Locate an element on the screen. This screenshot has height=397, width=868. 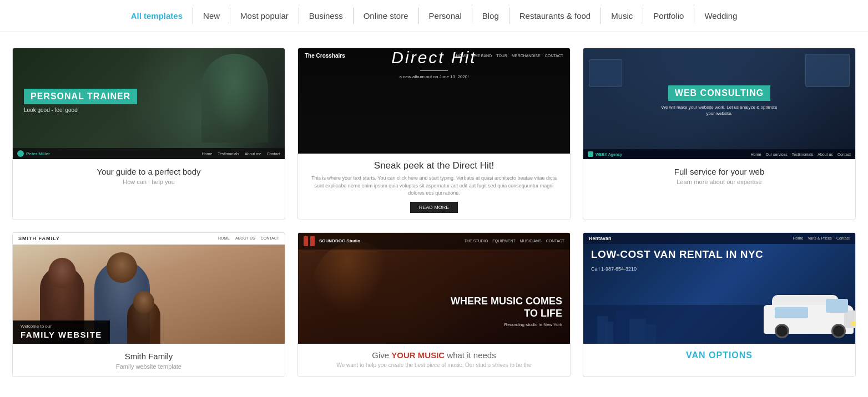
dh-sneak-title: Sneak peek at the Direct Hit! is located at coordinates (434, 166).